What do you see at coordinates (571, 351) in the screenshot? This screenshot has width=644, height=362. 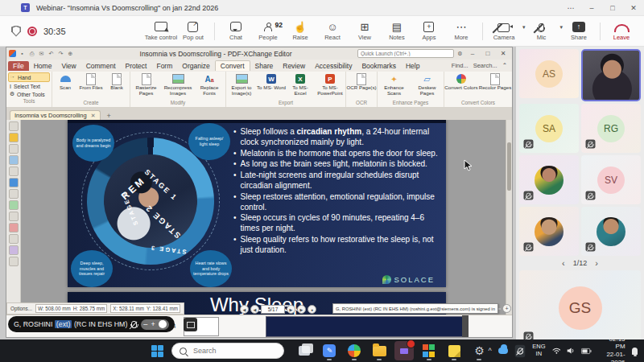 I see `volume-icon` at bounding box center [571, 351].